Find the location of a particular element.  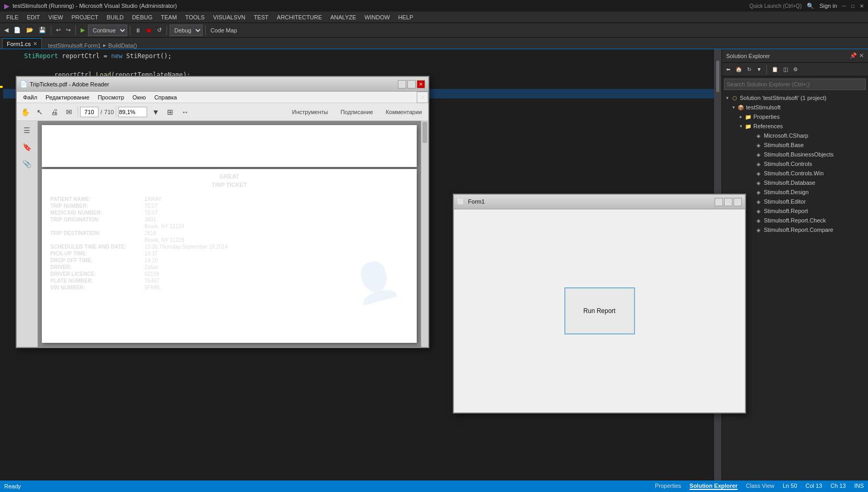

menu-help: HELP is located at coordinates (406, 17).